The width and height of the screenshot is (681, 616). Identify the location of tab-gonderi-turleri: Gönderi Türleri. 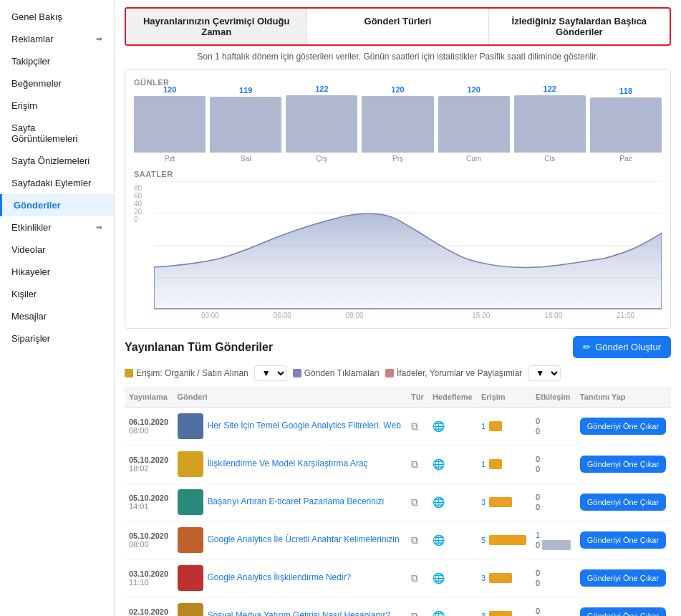
(398, 27).